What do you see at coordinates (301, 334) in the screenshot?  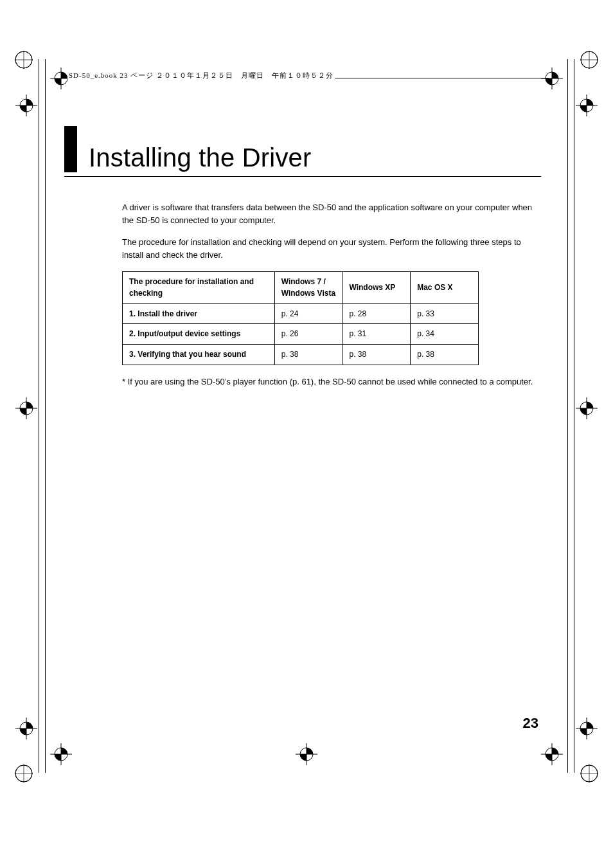 I see `table-row: 2. Input/output device settings p. 26 p.…` at bounding box center [301, 334].